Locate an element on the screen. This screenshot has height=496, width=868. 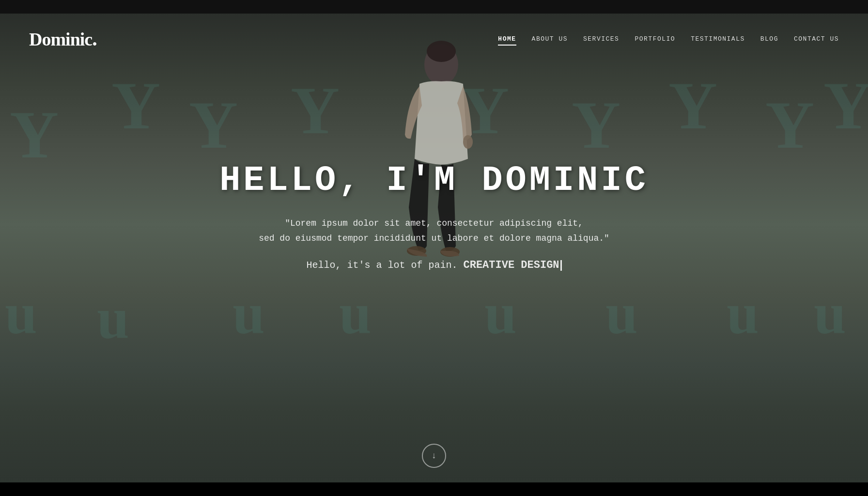
nav-item-blog: BLOG is located at coordinates (769, 39).